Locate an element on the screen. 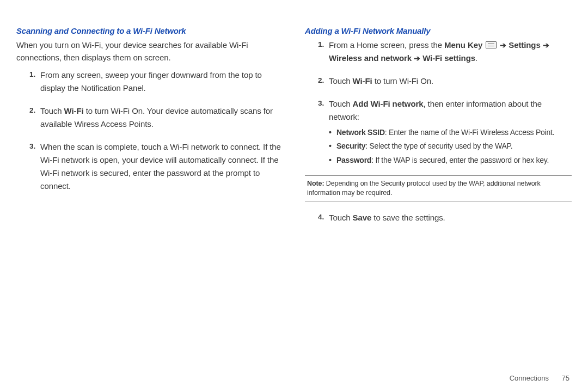  step-number: 4. is located at coordinates (321, 217).